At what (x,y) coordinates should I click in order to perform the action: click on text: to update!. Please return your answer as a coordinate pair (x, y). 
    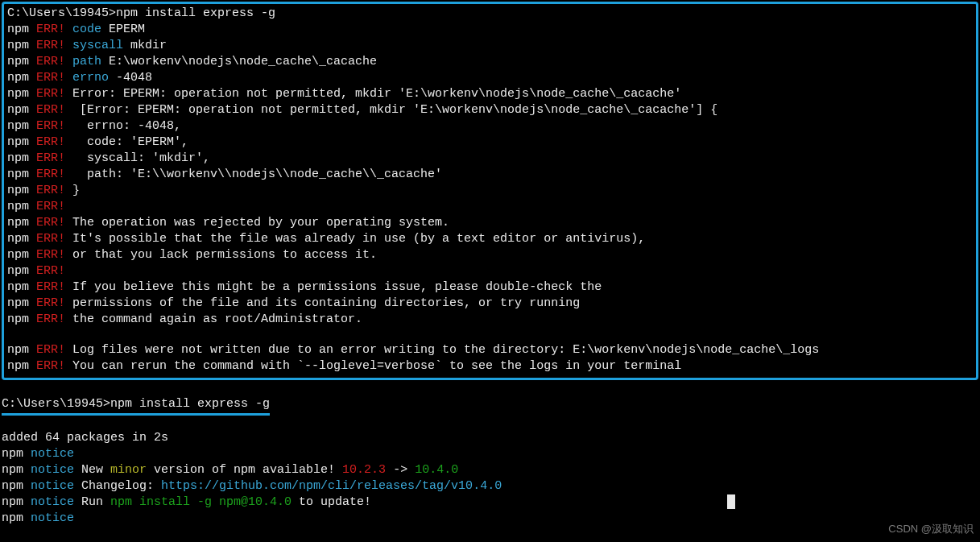
    Looking at the image, I should click on (332, 503).